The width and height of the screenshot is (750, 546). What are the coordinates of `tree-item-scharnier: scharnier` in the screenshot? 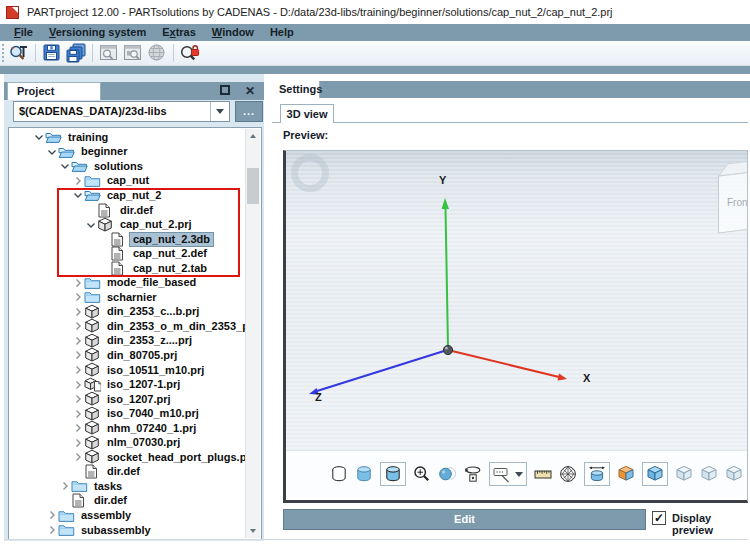 It's located at (127, 298).